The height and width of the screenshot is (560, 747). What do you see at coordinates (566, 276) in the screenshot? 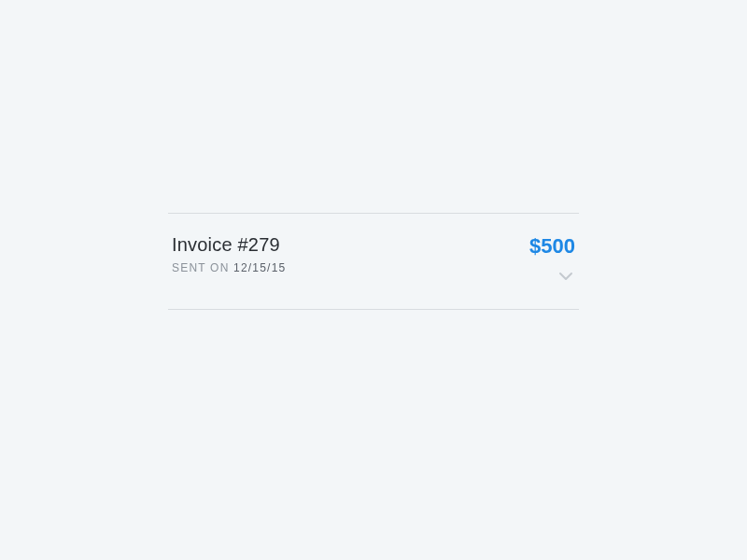
I see `chevron-down-icon` at bounding box center [566, 276].